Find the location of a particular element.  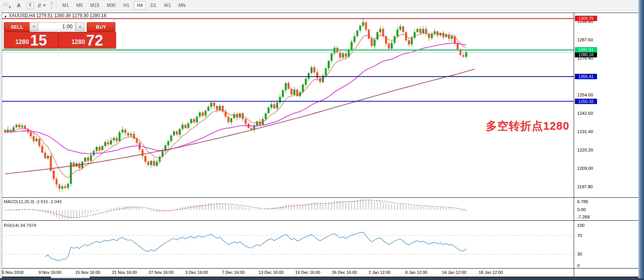

volume-increase-button: ▲ is located at coordinates (80, 27).